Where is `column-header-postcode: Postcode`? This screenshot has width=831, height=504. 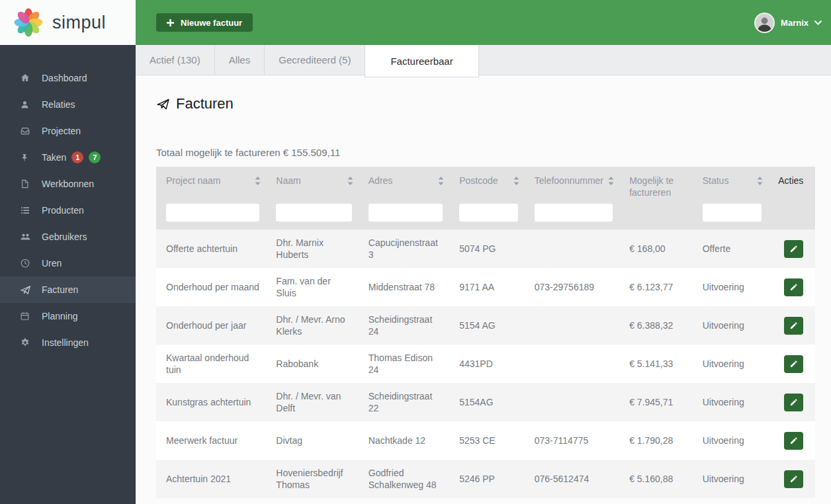
column-header-postcode: Postcode is located at coordinates (487, 181).